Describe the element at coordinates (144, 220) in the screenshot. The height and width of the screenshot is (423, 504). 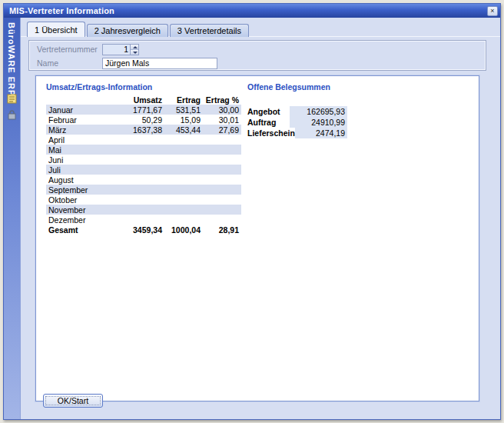
I see `table-row: Dezember` at that location.